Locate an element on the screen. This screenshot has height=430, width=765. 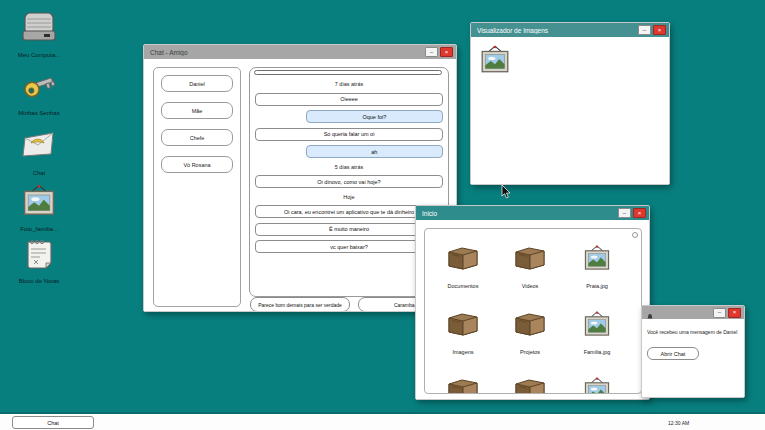
notification-window: – × Você recebeu uma mensagem de Daniel … is located at coordinates (693, 352).